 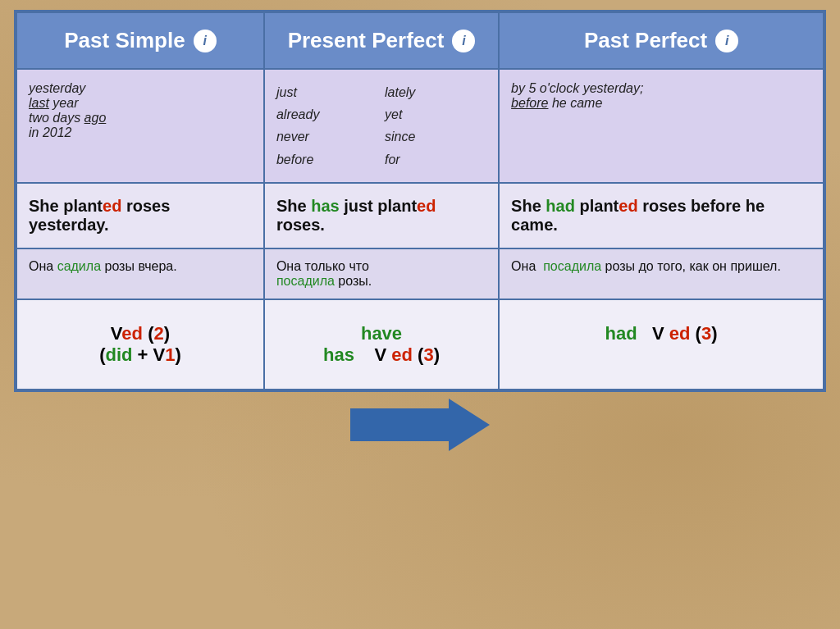 What do you see at coordinates (140, 41) in the screenshot?
I see `header-past-simple: Past Simple i` at bounding box center [140, 41].